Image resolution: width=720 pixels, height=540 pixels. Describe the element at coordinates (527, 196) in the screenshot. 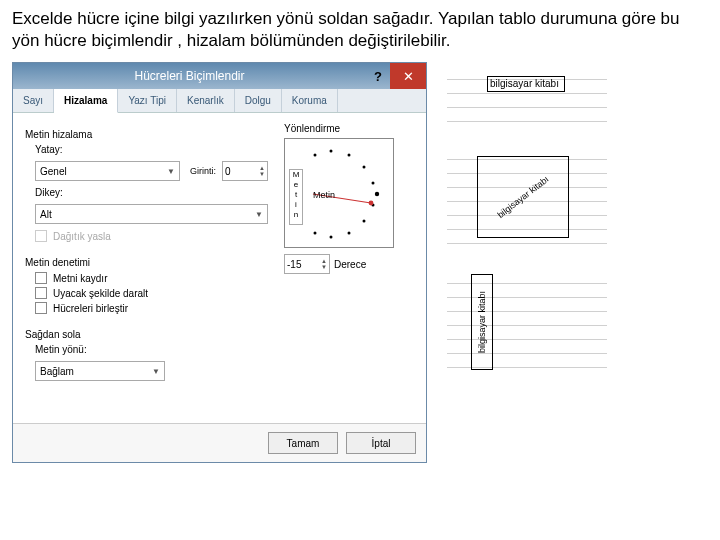

I see `example-diagonal: bilgisayar kitabı` at that location.